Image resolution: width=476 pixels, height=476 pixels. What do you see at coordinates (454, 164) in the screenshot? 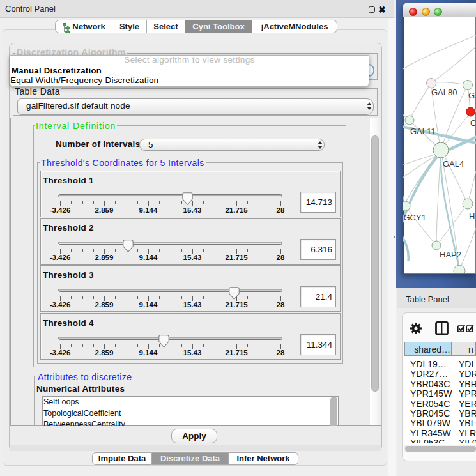
I see `svg-text: GAL4` at bounding box center [454, 164].